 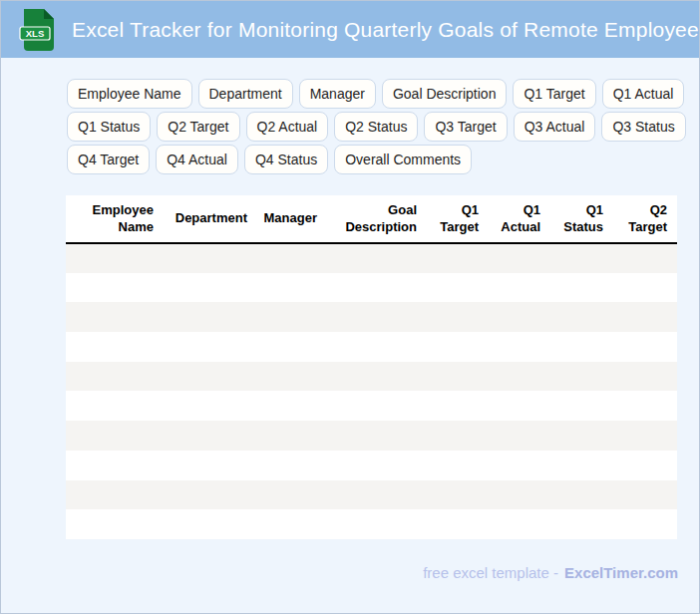 What do you see at coordinates (371, 219) in the screenshot?
I see `column-header-goal-description: Goal Description` at bounding box center [371, 219].